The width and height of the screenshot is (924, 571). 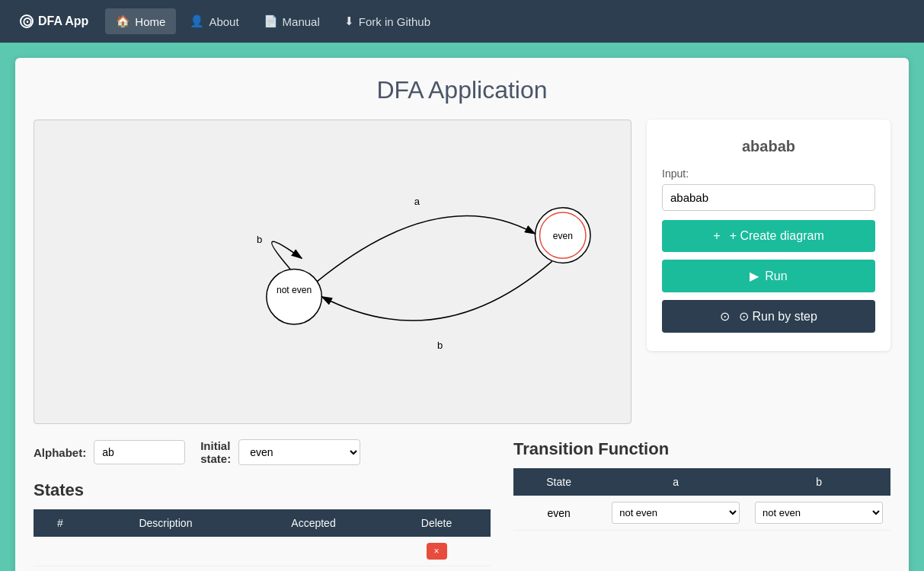 What do you see at coordinates (292, 21) in the screenshot?
I see `nav-manual: 📄 Manual` at bounding box center [292, 21].